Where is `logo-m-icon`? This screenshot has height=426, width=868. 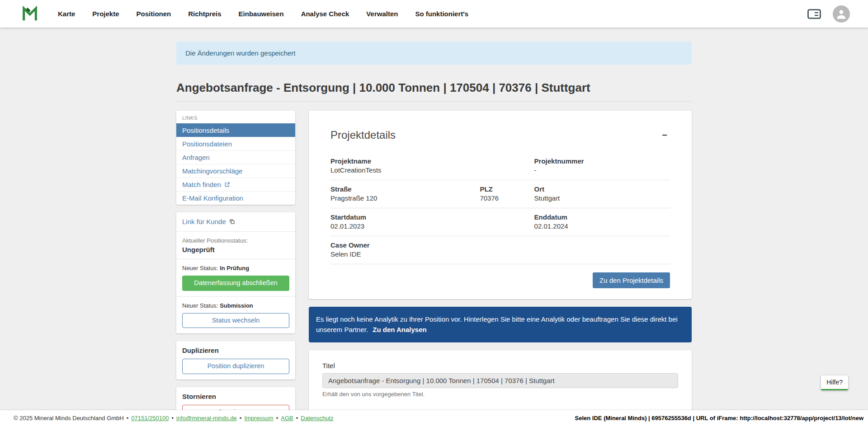
logo-m-icon is located at coordinates (30, 14).